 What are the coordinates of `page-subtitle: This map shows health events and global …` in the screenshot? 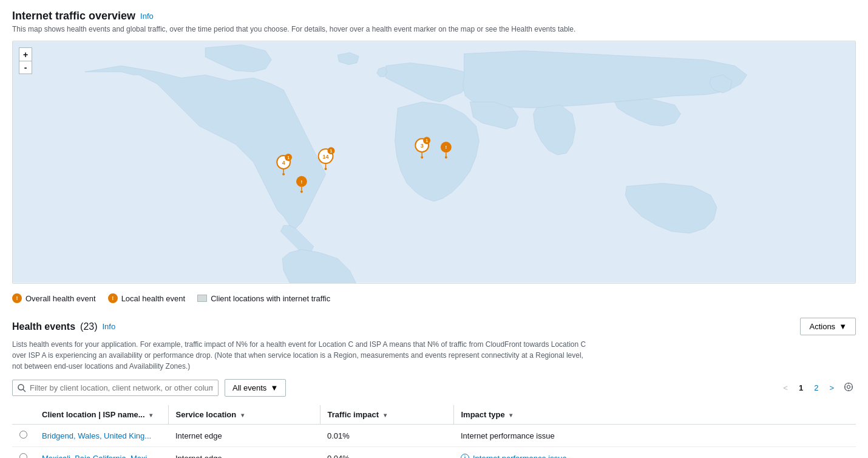 It's located at (434, 29).